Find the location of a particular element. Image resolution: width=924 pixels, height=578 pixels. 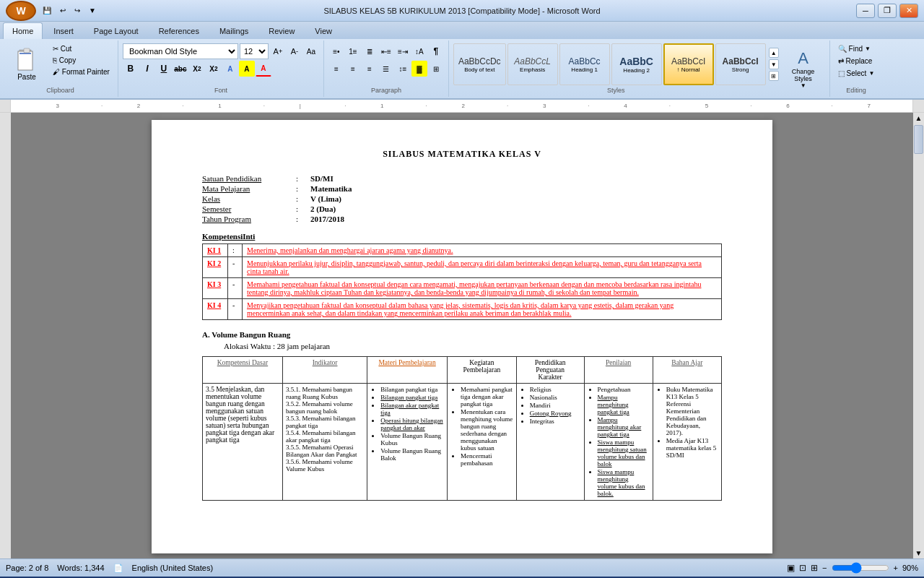

th-pendidikan: PendidikanPenguatanKarakter is located at coordinates (550, 370).